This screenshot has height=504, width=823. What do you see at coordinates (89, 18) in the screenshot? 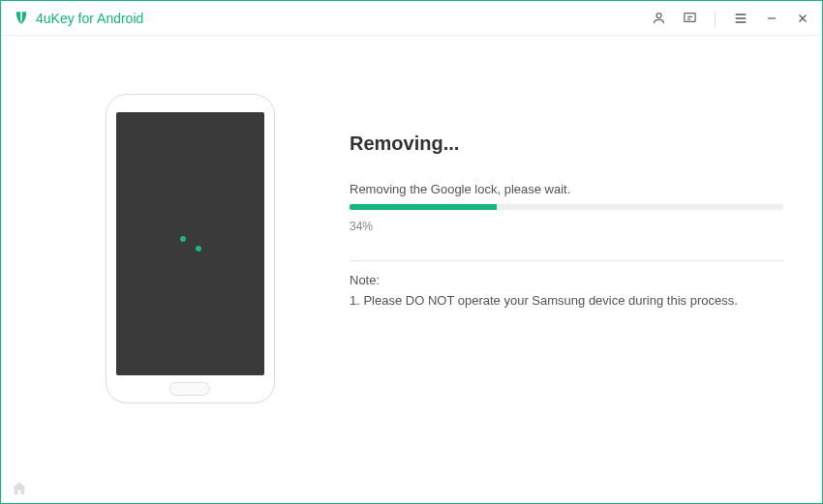
I see `app-title: 4uKey for Android` at bounding box center [89, 18].